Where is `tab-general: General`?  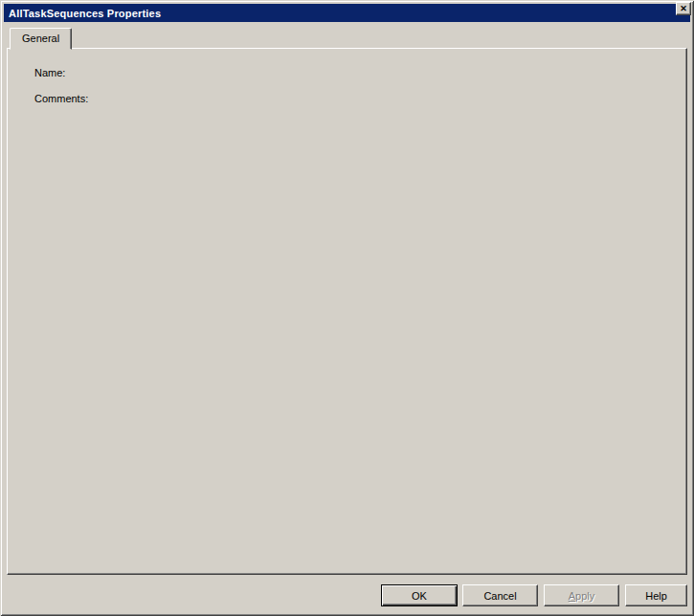
tab-general: General is located at coordinates (40, 38).